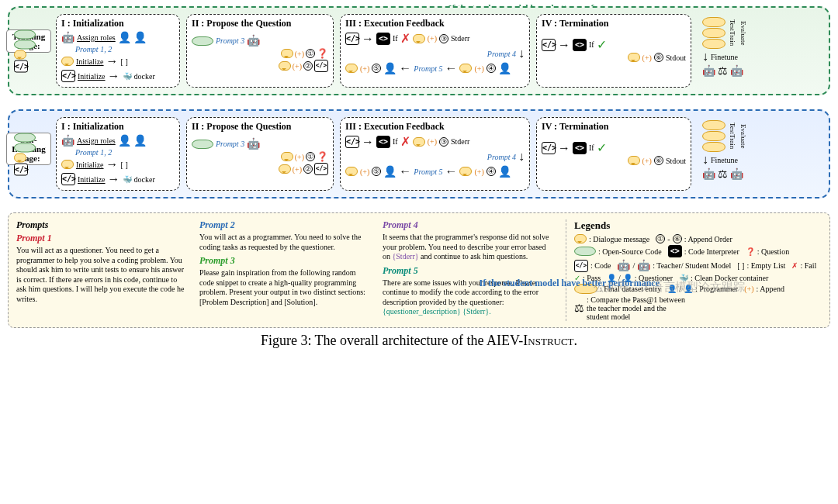 Image resolution: width=838 pixels, height=504 pixels. I want to click on panel-feedback: III : Execution Feedback </>→<>If✗(+)③St…, so click(435, 154).